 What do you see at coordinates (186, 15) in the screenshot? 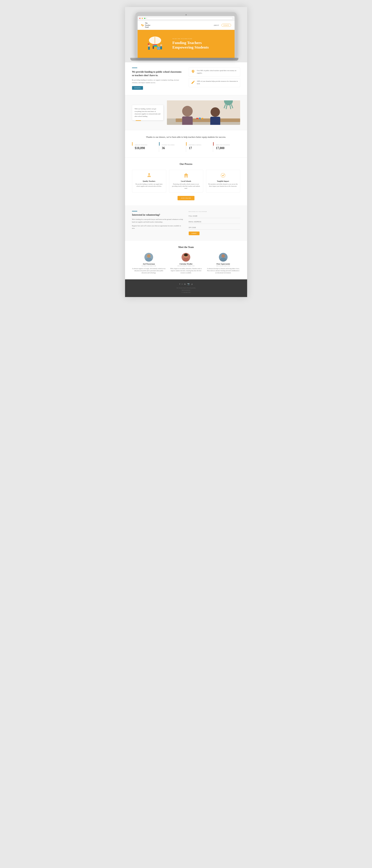
I see `laptop-camera` at bounding box center [186, 15].